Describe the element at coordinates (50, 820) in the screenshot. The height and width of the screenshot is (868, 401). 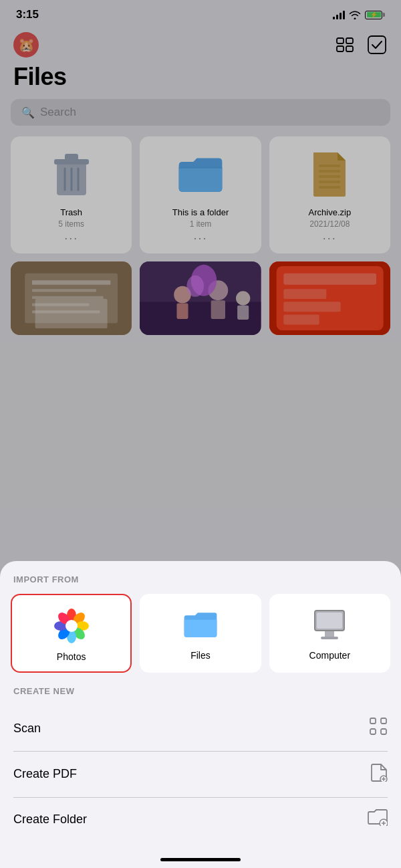
I see `create-folder-label: Create Folder` at that location.